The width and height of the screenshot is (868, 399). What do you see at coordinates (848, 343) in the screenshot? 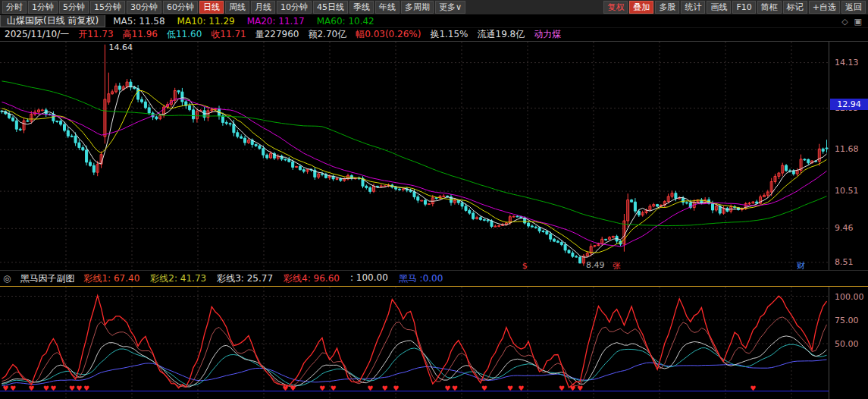
I see `indicator-axis: 100.0075.0050.00` at bounding box center [848, 343].